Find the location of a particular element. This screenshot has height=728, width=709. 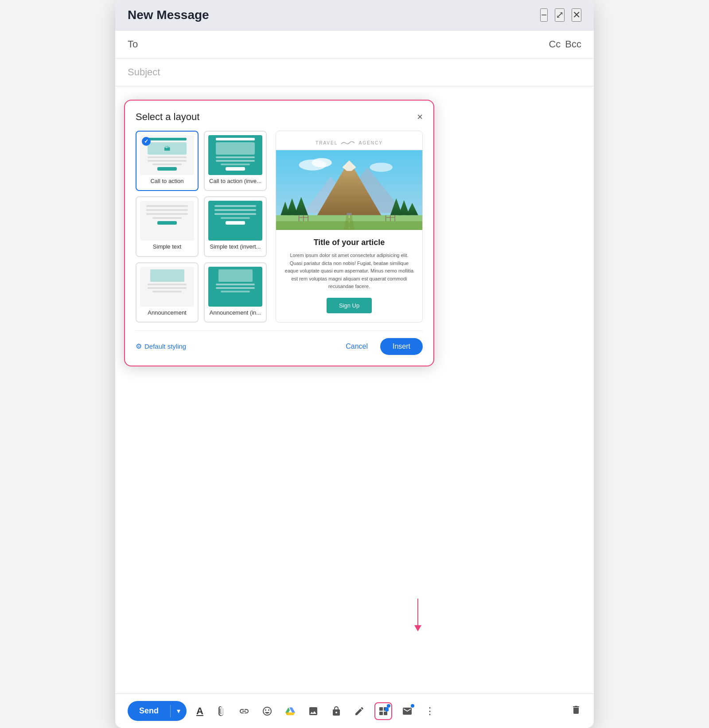

close-button: ✕ is located at coordinates (577, 15).